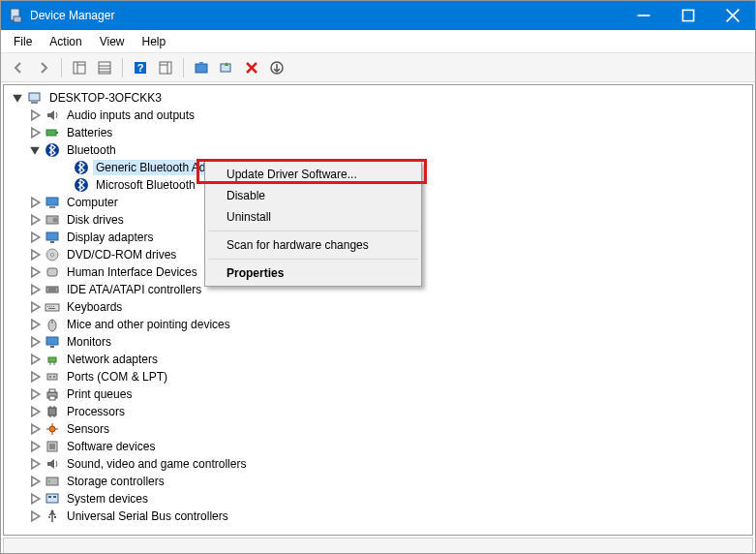 Image resolution: width=756 pixels, height=554 pixels. I want to click on printer-icon, so click(52, 394).